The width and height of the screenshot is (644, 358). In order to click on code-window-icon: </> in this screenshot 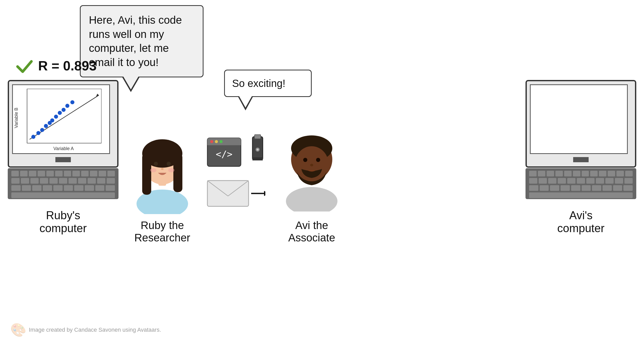, I will do `click(224, 152)`.